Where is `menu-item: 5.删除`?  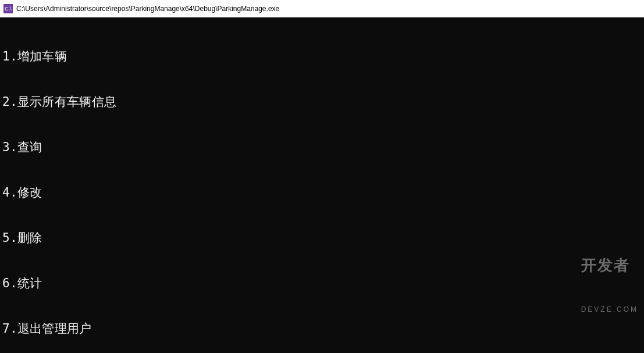
menu-item: 5.删除 is located at coordinates (322, 238).